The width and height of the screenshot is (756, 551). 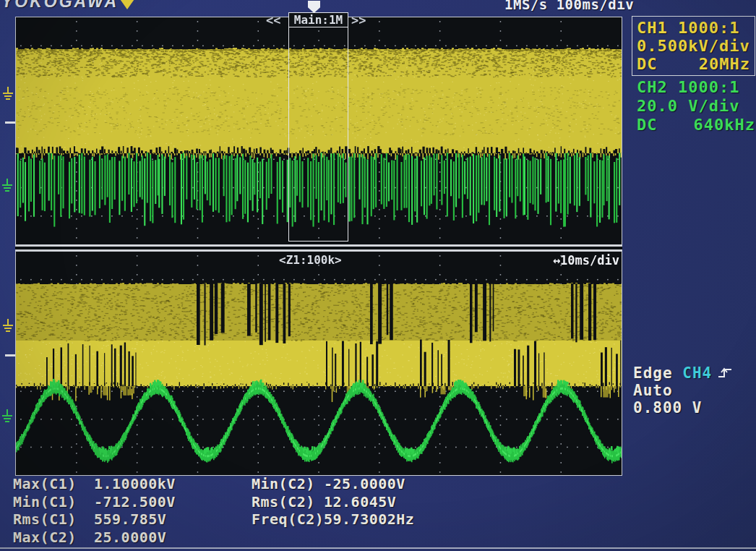 I want to click on ch1-name: CH1, so click(x=652, y=27).